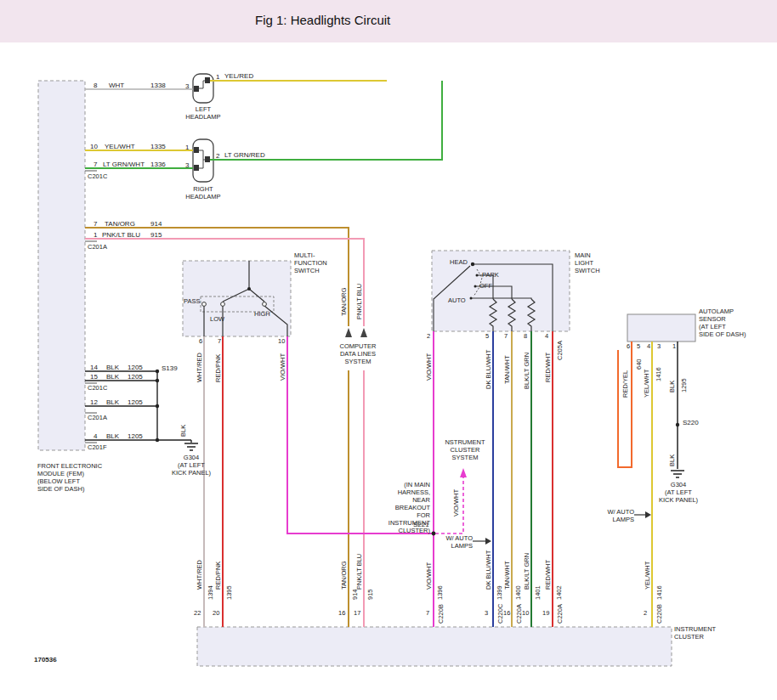  I want to click on instrument-cluster-system-label: NSTRUMENTCLUSTERSYSTEM, so click(465, 450).